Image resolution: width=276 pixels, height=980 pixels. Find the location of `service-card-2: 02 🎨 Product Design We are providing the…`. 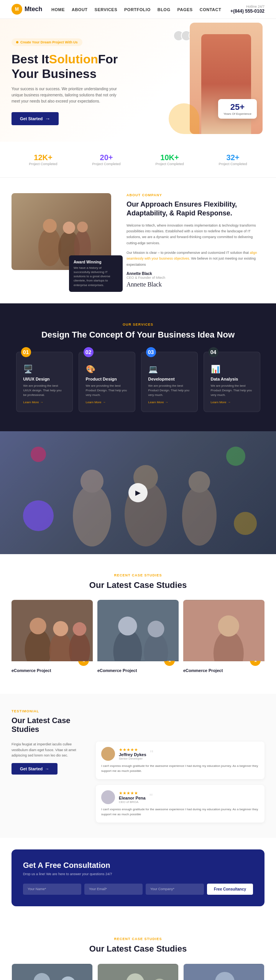

service-card-2: 02 🎨 Product Design We are providing the… is located at coordinates (107, 382).